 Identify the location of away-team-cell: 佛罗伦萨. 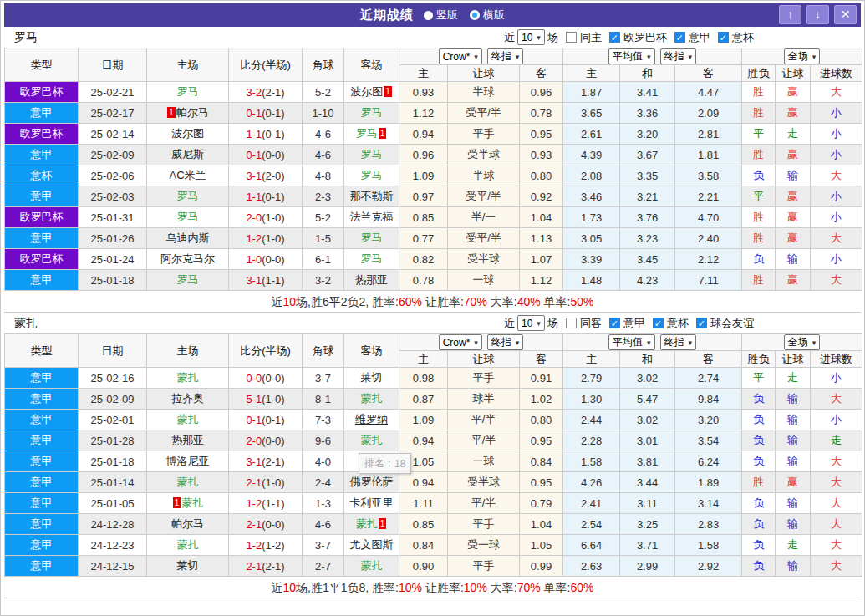
(372, 483).